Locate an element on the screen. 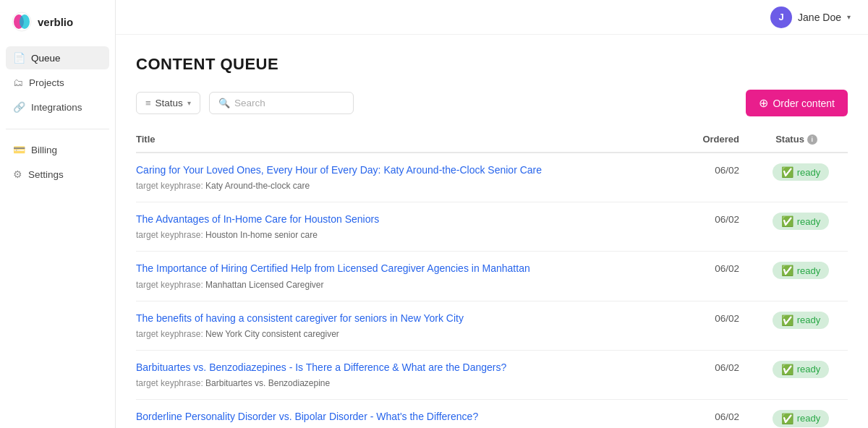  sidebar-item-integrations: 🔗 Integrations is located at coordinates (58, 107).